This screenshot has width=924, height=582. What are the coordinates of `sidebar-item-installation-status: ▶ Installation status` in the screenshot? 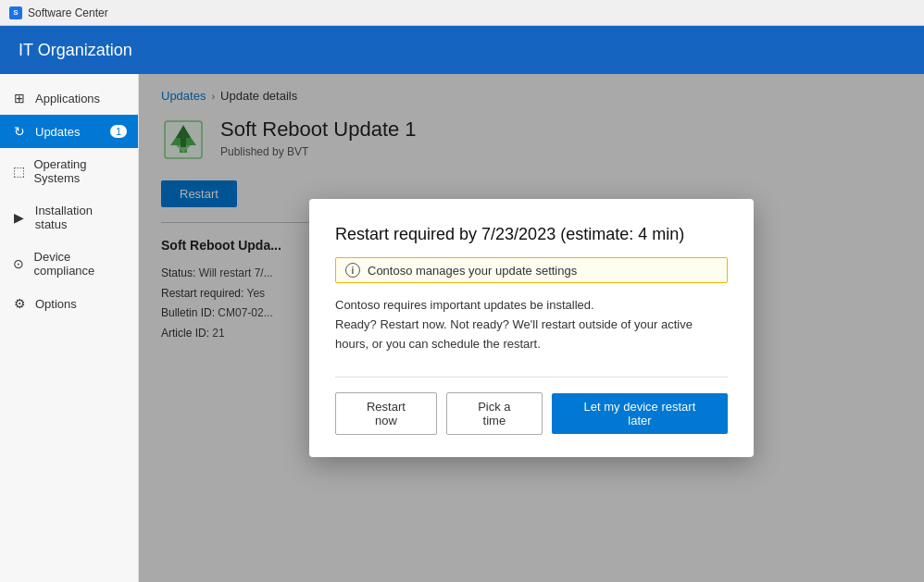 It's located at (69, 217).